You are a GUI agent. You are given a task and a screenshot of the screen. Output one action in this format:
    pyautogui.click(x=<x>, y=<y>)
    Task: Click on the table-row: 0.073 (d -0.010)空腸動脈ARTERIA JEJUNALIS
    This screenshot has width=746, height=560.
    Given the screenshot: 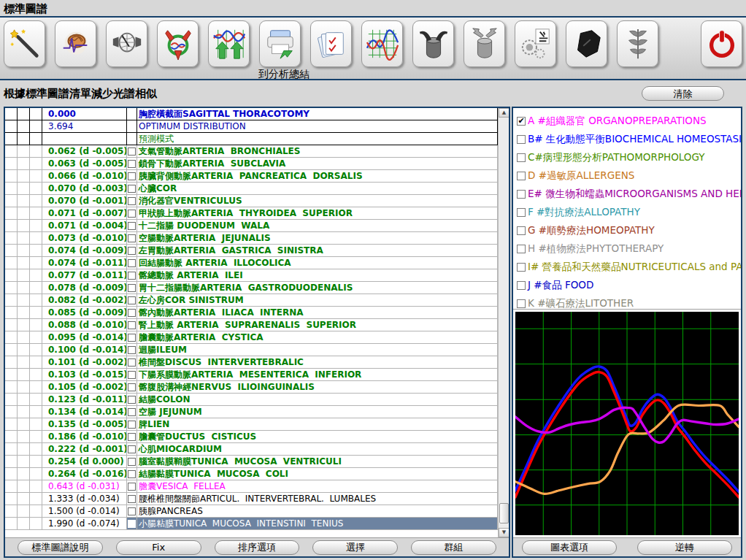 What is the action you would take?
    pyautogui.click(x=251, y=238)
    